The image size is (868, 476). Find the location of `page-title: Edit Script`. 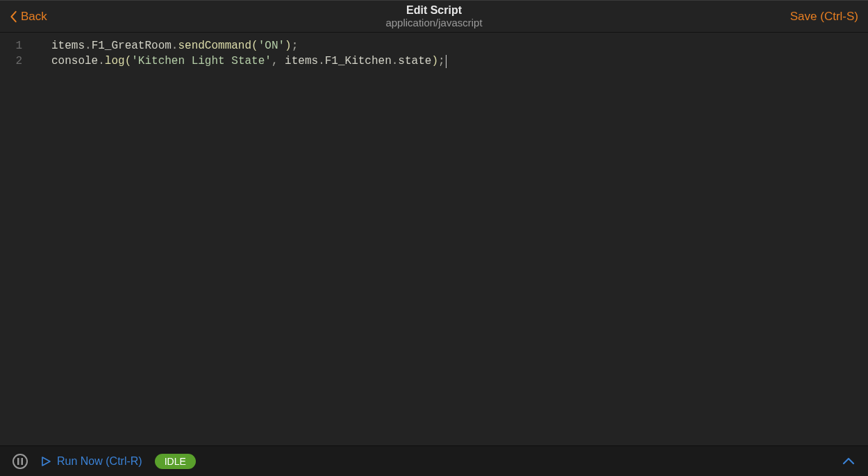

page-title: Edit Script is located at coordinates (433, 10).